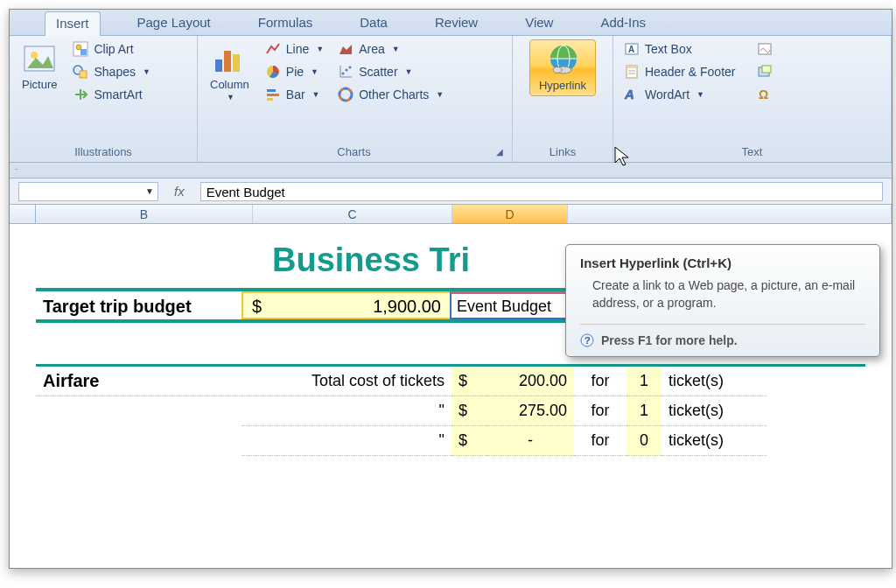  Describe the element at coordinates (294, 49) in the screenshot. I see `line-chart-button: Line▼` at that location.